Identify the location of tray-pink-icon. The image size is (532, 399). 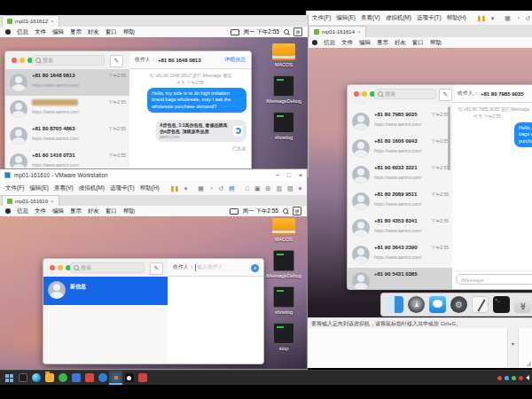
(521, 378).